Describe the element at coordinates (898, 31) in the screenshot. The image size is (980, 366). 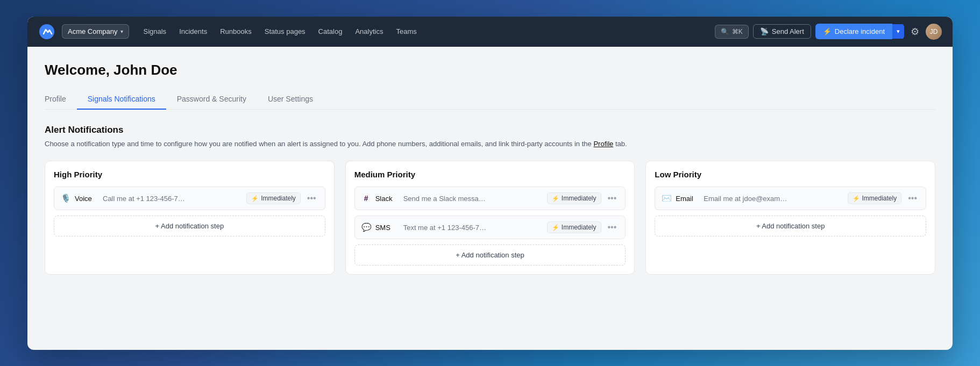
I see `declare-dropdown-button: ▾` at that location.